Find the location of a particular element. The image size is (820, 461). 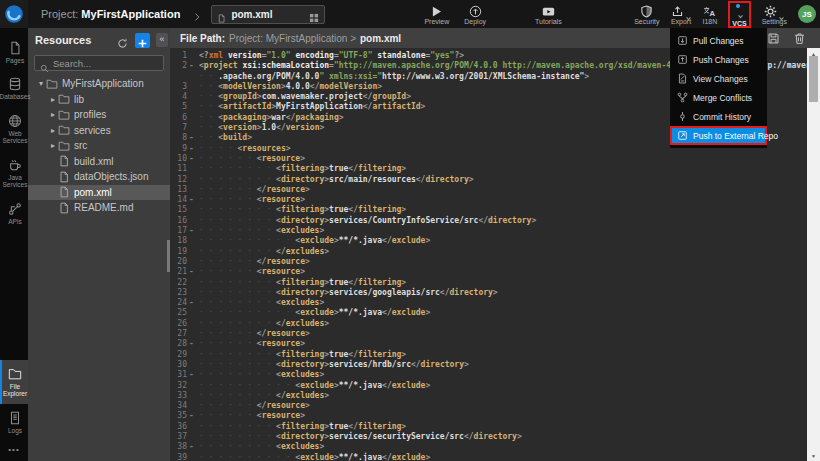

trash-icon is located at coordinates (800, 38).